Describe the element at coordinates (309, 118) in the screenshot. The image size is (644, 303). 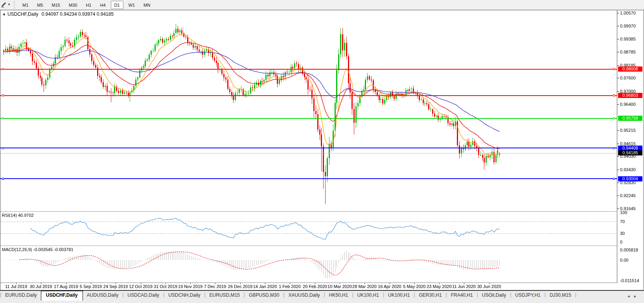
I see `horizontal-line-0.95758` at that location.